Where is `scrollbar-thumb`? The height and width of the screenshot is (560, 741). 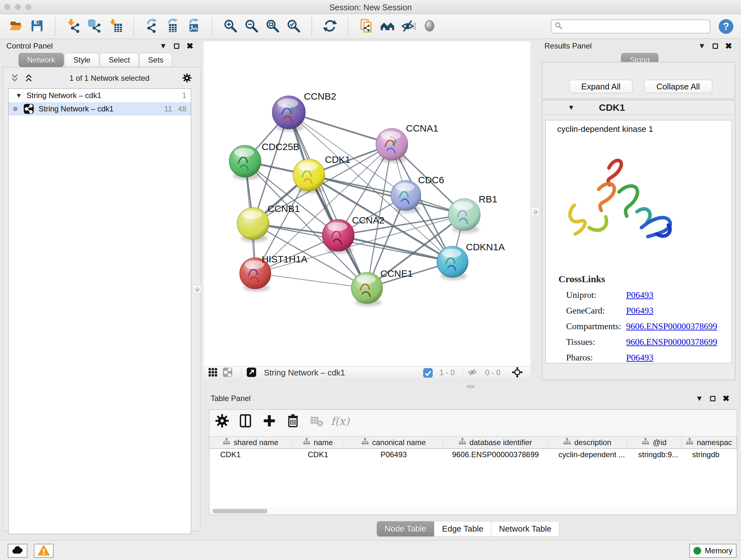
scrollbar-thumb is located at coordinates (240, 511).